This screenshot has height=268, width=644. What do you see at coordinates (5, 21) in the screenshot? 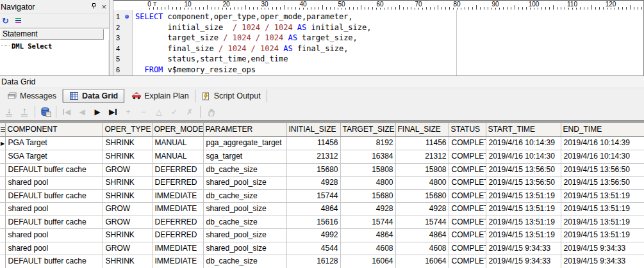
I see `refresh-icon: ↻` at bounding box center [5, 21].